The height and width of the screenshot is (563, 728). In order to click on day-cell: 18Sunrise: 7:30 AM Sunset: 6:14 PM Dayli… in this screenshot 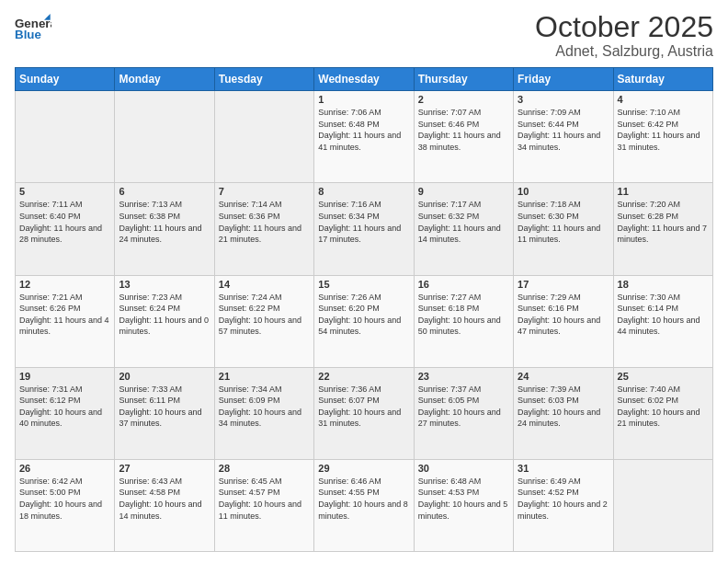, I will do `click(663, 321)`.